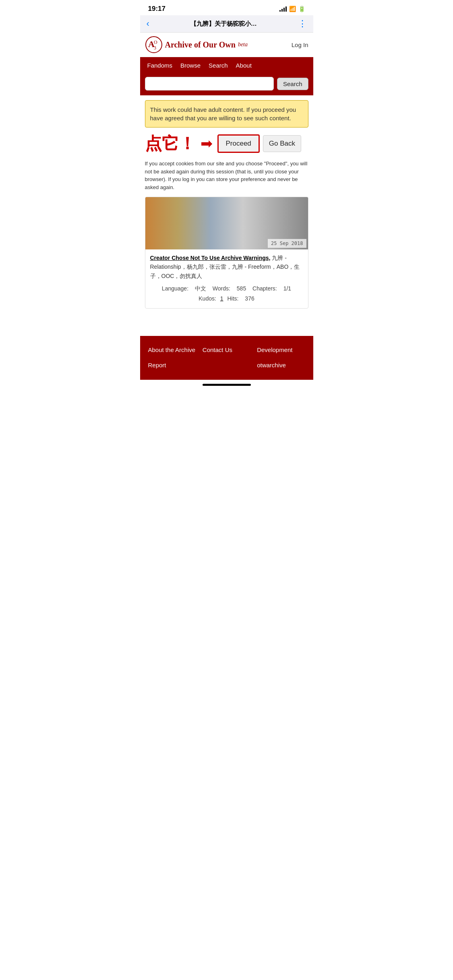  What do you see at coordinates (265, 288) in the screenshot?
I see `chapters-label: Chapters:` at bounding box center [265, 288].